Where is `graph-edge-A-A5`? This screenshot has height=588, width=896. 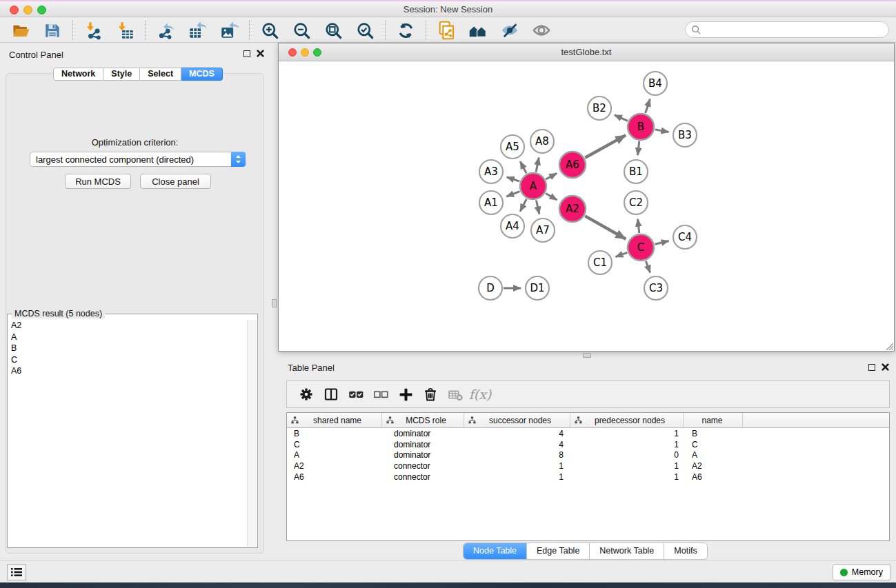 graph-edge-A-A5 is located at coordinates (523, 167).